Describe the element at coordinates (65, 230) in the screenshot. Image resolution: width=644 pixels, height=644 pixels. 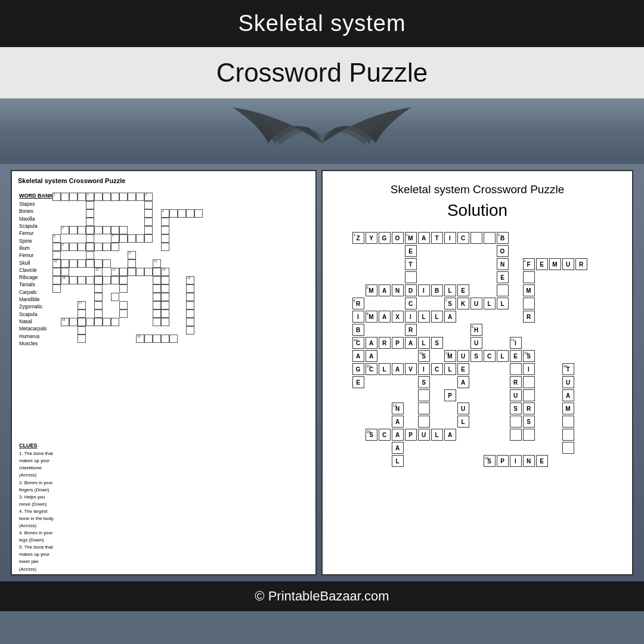
I see `blank-grid-cell: 5` at that location.